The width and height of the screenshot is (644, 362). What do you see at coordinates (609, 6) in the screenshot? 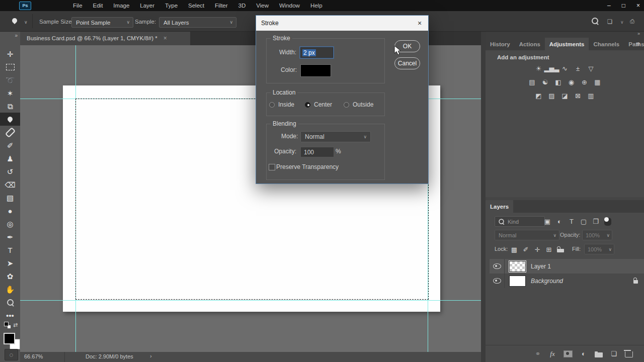
I see `minimize-icon: –` at bounding box center [609, 6].